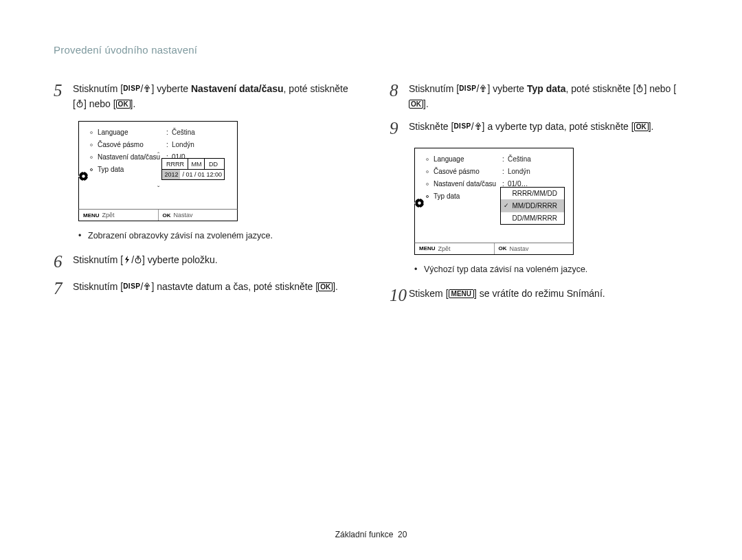 The height and width of the screenshot is (560, 742). Describe the element at coordinates (539, 295) in the screenshot. I see `step-10: 10 Stiskem [MENU] se vrátíte do režimu S…` at that location.